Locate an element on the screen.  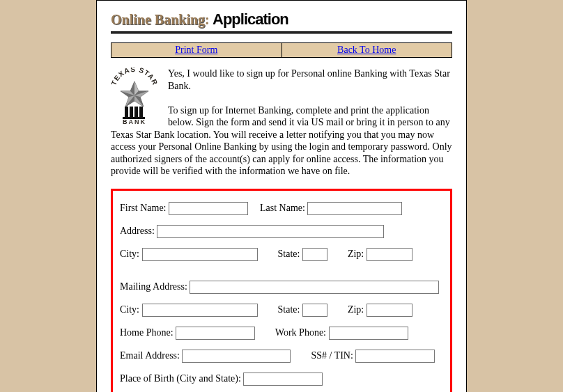
intro-line1: Yes, I would like to sign up for Persona… is located at coordinates (309, 79).